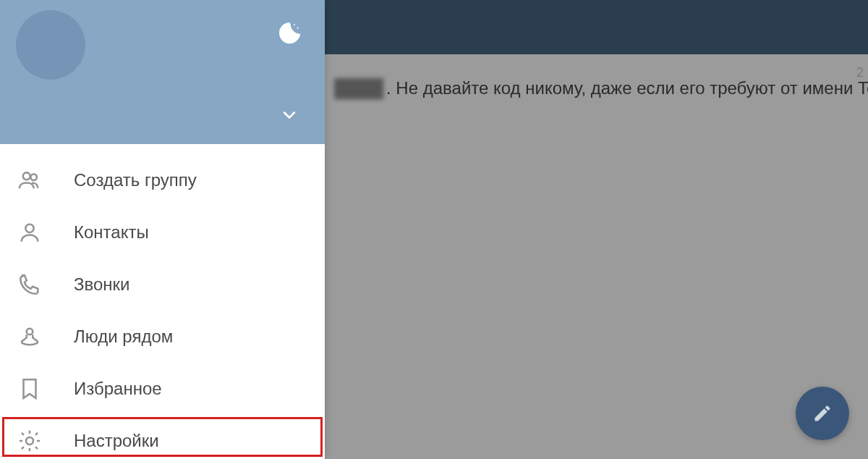 Image resolution: width=868 pixels, height=459 pixels. I want to click on night-mode-toggle, so click(290, 35).